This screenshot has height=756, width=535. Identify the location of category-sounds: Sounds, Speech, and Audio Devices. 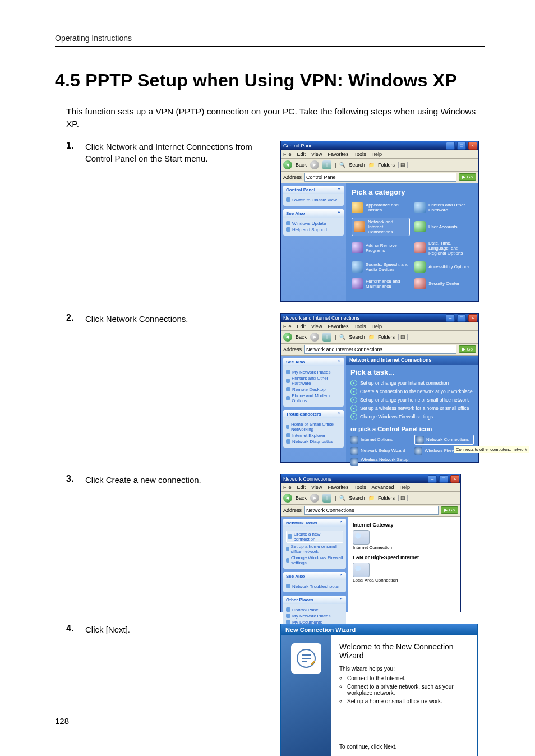
(381, 267).